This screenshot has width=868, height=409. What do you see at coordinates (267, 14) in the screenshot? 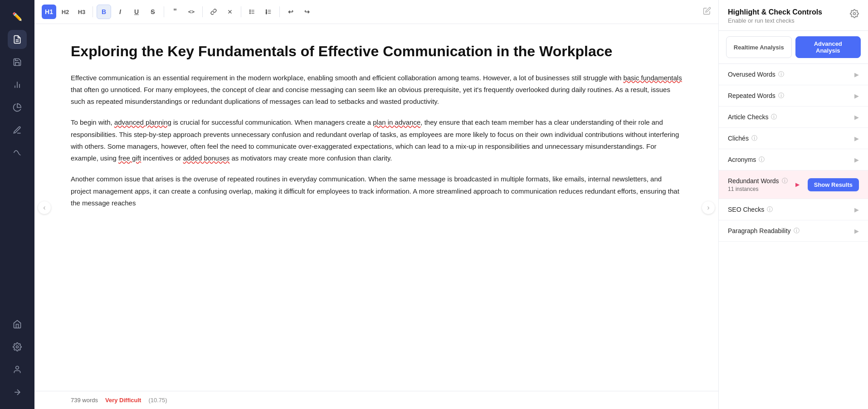
I see `svg-text: 3` at bounding box center [267, 14].